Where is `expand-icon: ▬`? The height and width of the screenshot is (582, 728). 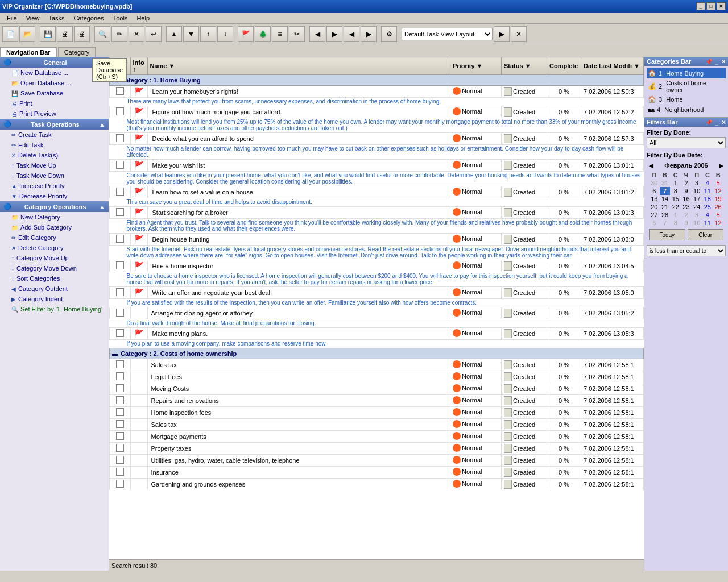 expand-icon: ▬ is located at coordinates (115, 354).